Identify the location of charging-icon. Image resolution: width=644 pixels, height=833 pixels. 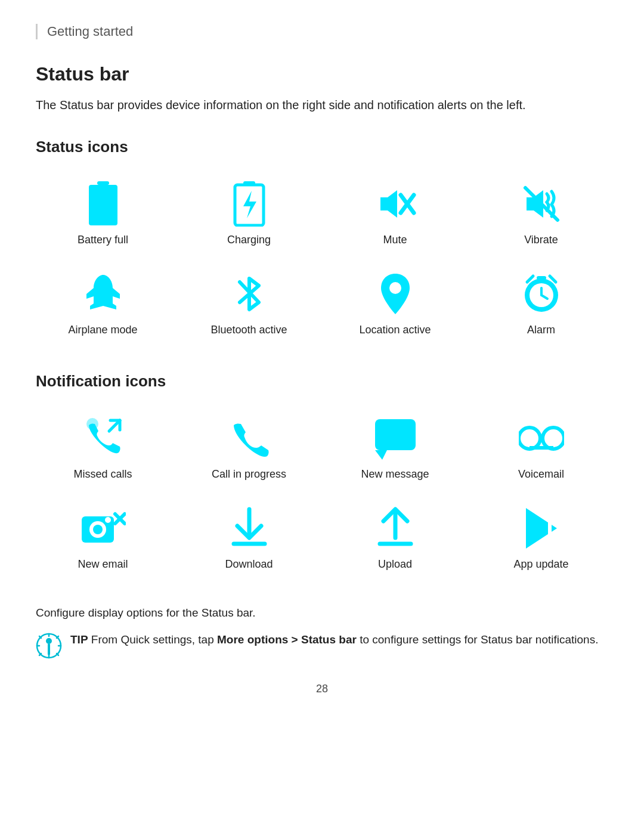
(249, 204).